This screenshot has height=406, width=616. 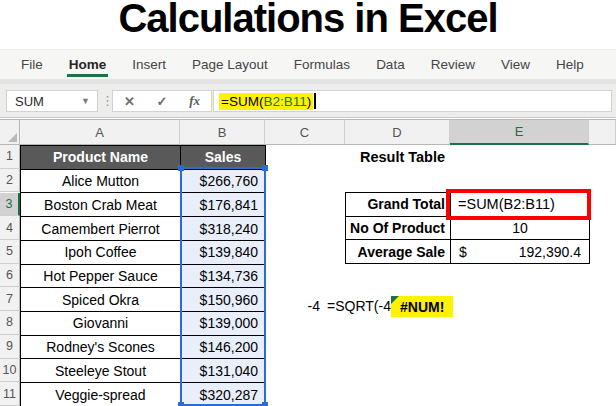 What do you see at coordinates (89, 101) in the screenshot?
I see `chevron-down-icon: ▼` at bounding box center [89, 101].